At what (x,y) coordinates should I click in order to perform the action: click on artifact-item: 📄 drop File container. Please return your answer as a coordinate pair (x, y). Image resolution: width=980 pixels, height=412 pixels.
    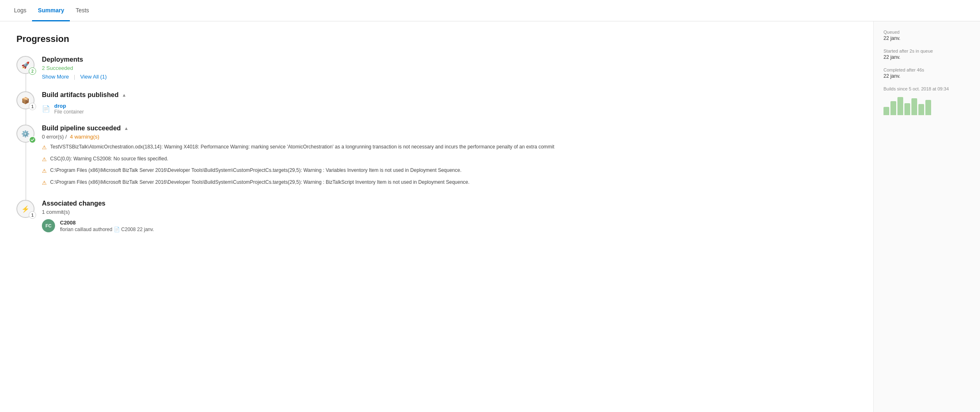
    Looking at the image, I should click on (449, 109).